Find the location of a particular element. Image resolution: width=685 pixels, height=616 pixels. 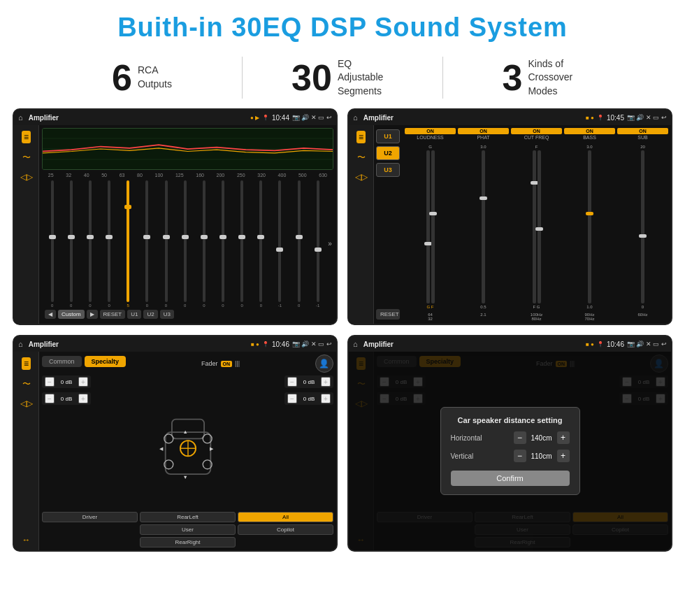

eq-screen-title: Amplifier is located at coordinates (138, 117).